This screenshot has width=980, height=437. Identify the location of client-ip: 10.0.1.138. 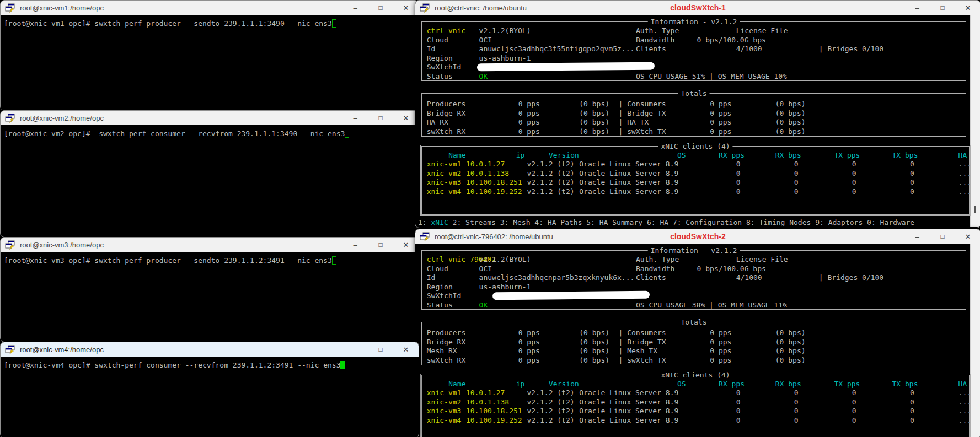
(488, 174).